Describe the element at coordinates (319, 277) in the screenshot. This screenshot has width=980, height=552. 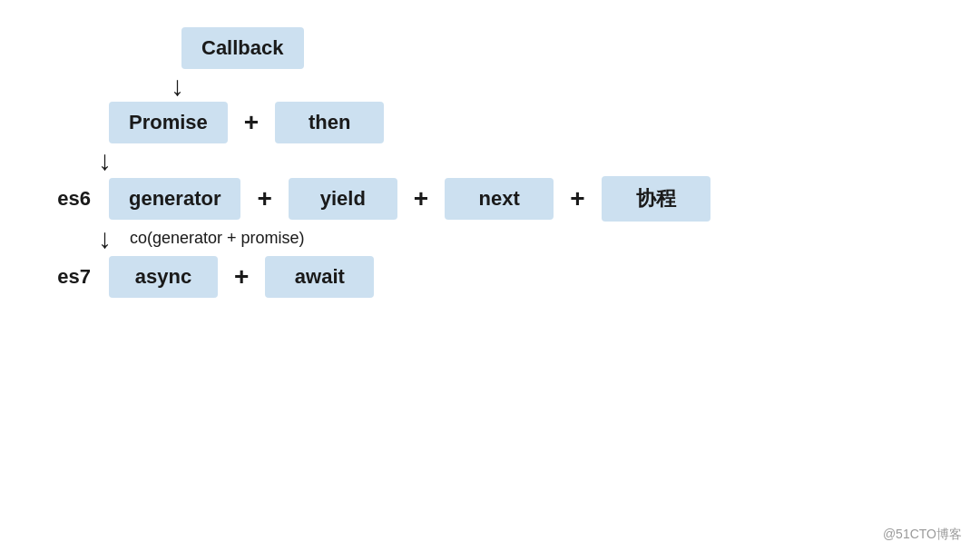
I see `await-box: await` at that location.